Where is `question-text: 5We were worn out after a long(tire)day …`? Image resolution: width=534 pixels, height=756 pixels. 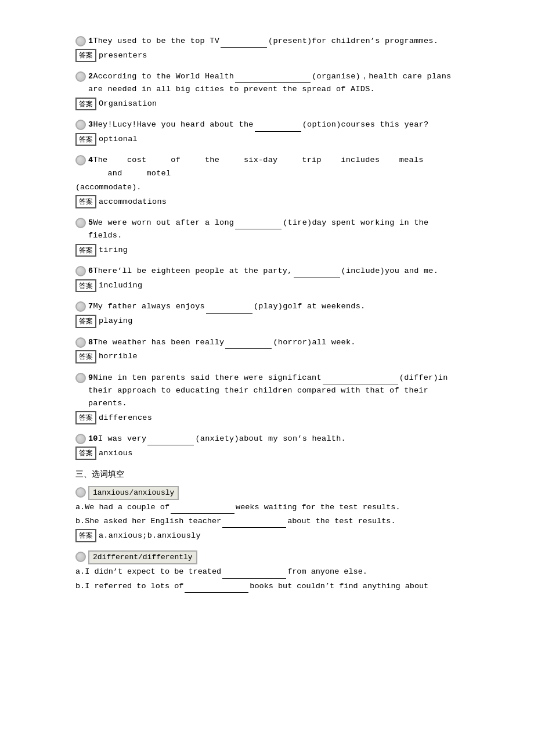
question-text: 5We were worn out after a long(tire)day … is located at coordinates (273, 230).